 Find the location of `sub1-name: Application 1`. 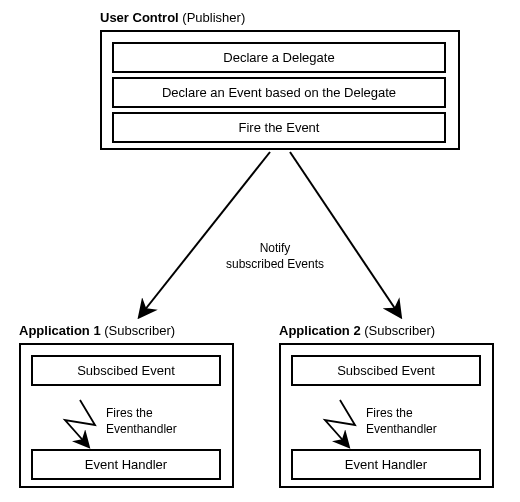

sub1-name: Application 1 is located at coordinates (60, 330).